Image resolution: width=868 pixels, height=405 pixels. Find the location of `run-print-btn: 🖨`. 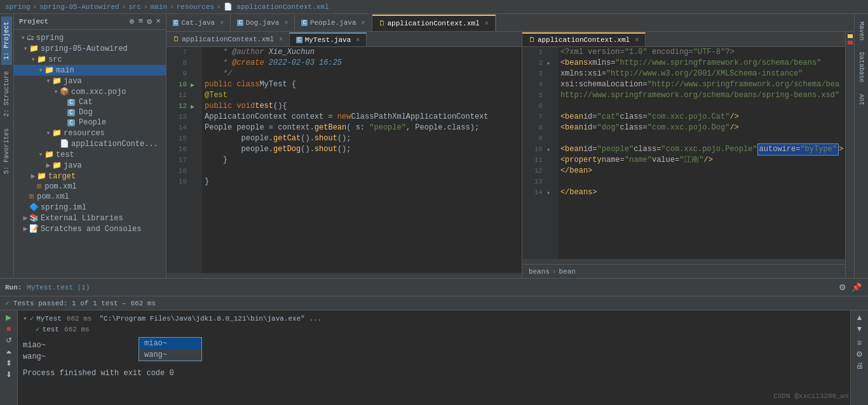

run-print-btn: 🖨 is located at coordinates (860, 366).